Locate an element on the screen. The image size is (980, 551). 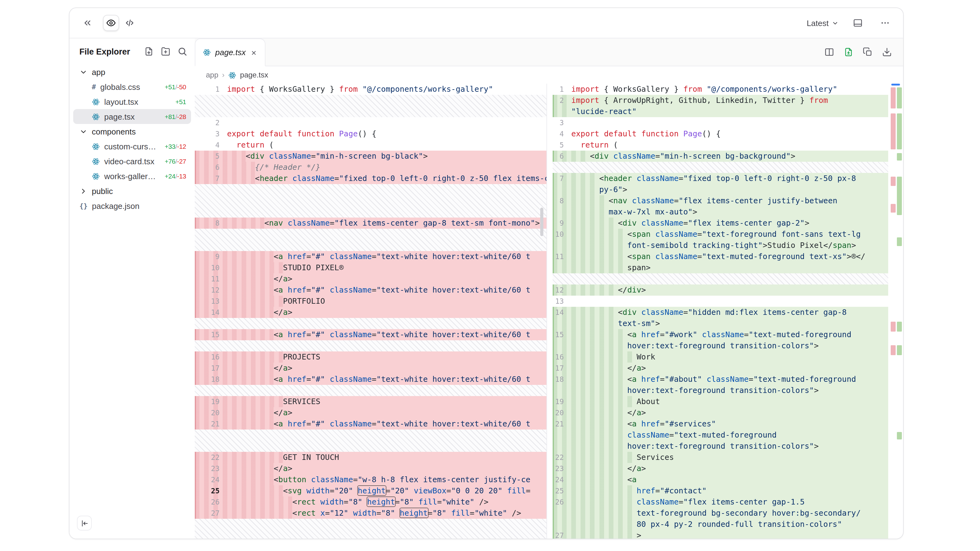
version-dropdown: Latest is located at coordinates (822, 23).